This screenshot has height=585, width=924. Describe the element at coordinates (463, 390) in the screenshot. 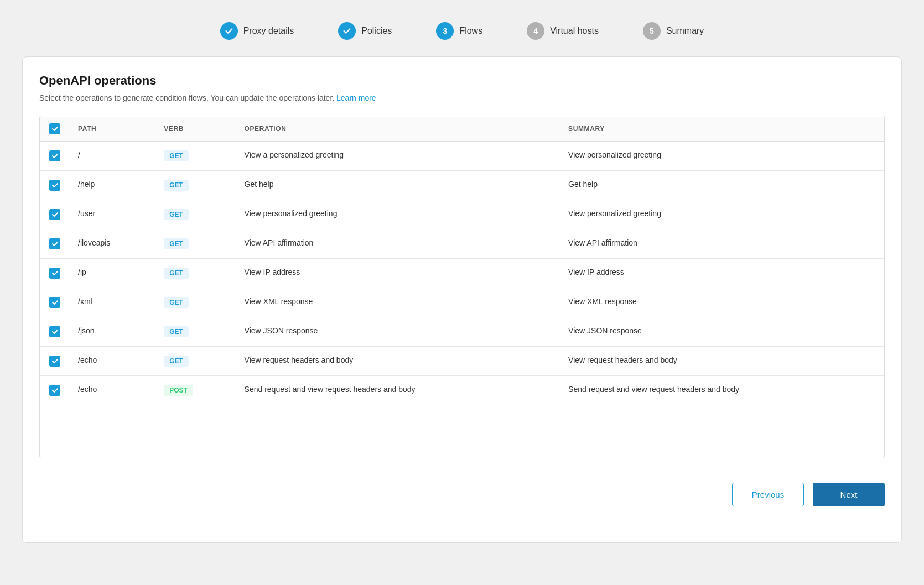

I see `table-row: /echoPOSTSend request and view request h…` at that location.